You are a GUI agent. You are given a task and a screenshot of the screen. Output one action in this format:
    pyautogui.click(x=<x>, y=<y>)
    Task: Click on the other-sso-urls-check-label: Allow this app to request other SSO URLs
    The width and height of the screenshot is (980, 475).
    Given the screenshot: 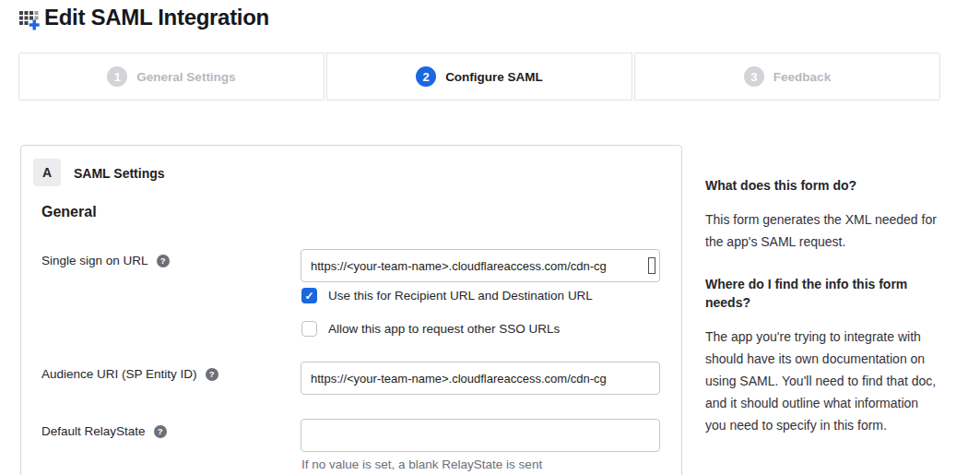 What is the action you would take?
    pyautogui.click(x=444, y=328)
    